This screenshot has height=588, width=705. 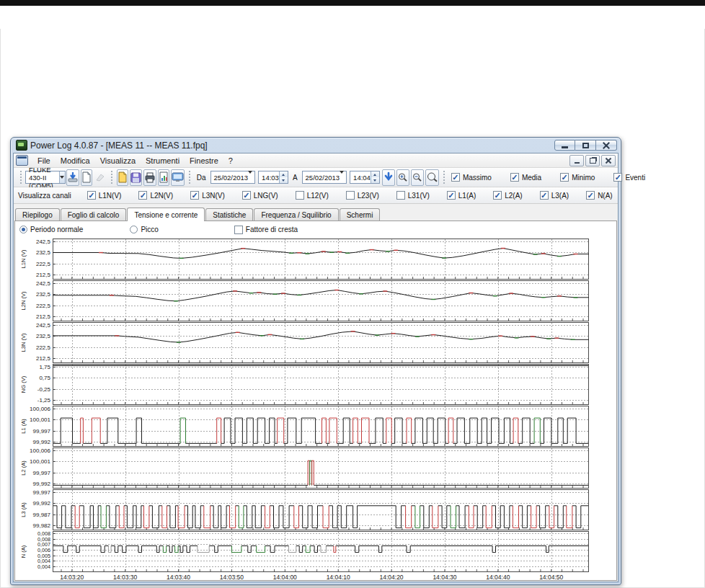 What do you see at coordinates (316, 212) in the screenshot?
I see `tab-strip: RiepilogoFoglio di calcoloTensione e cor…` at bounding box center [316, 212].